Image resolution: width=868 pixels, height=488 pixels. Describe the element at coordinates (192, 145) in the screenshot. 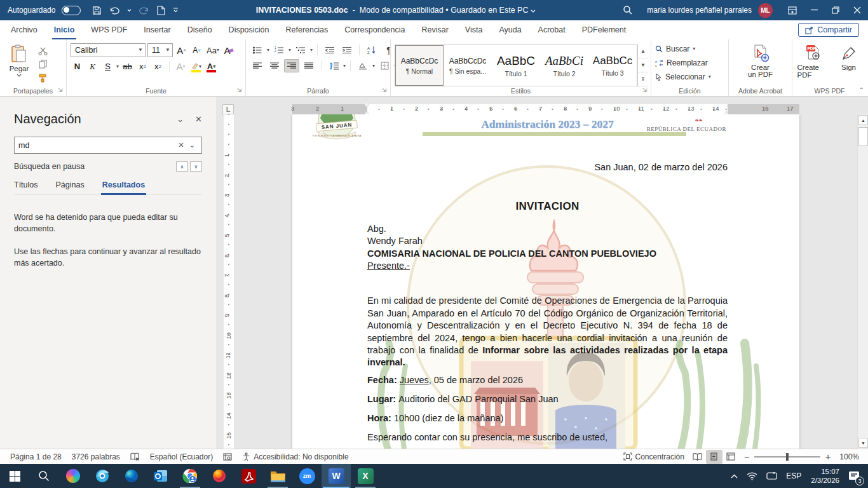

I see `nav-search-dropdown-icon: ⌄` at that location.